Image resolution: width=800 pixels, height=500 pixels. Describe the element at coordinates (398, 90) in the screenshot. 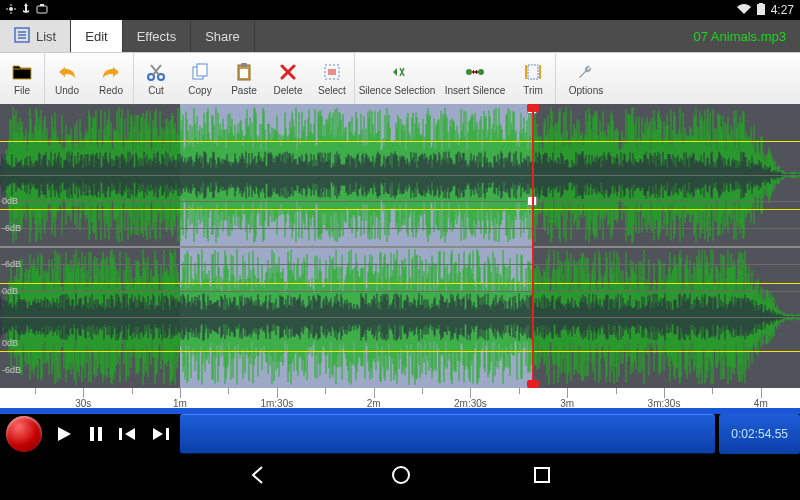

I see `silence-selection-label: Silence Selection` at that location.